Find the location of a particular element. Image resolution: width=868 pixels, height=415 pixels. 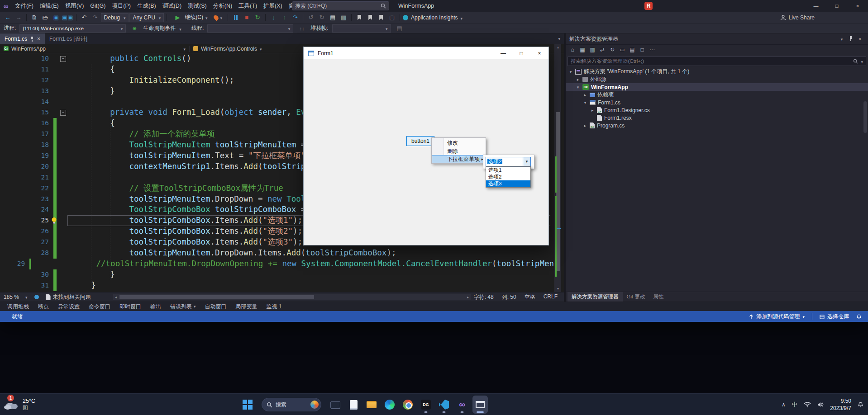

save-all-icon: ▣▣ is located at coordinates (68, 18).